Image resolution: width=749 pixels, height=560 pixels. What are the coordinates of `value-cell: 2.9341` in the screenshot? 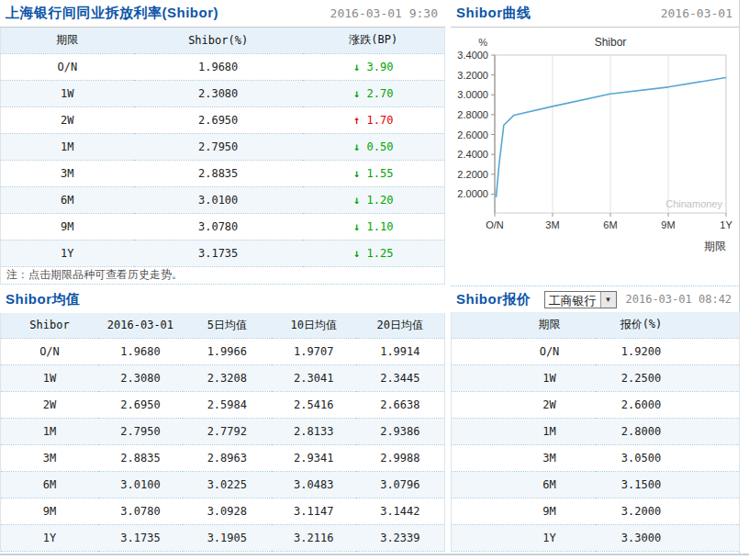 It's located at (314, 459).